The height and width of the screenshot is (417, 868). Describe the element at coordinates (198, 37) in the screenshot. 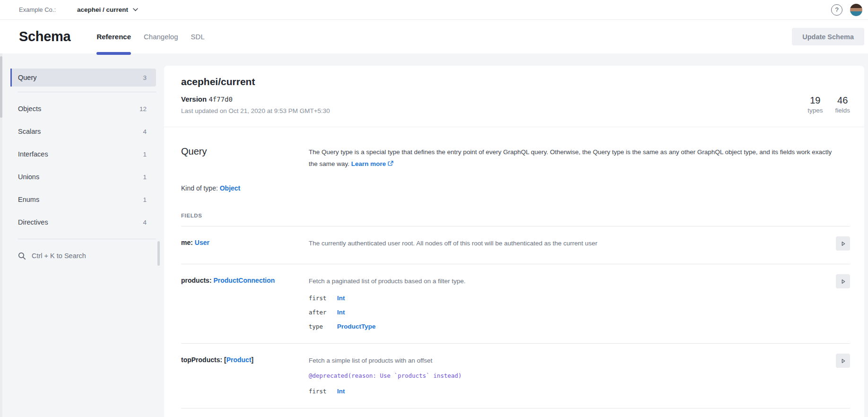

I see `tab-sdl-label: SDL` at that location.